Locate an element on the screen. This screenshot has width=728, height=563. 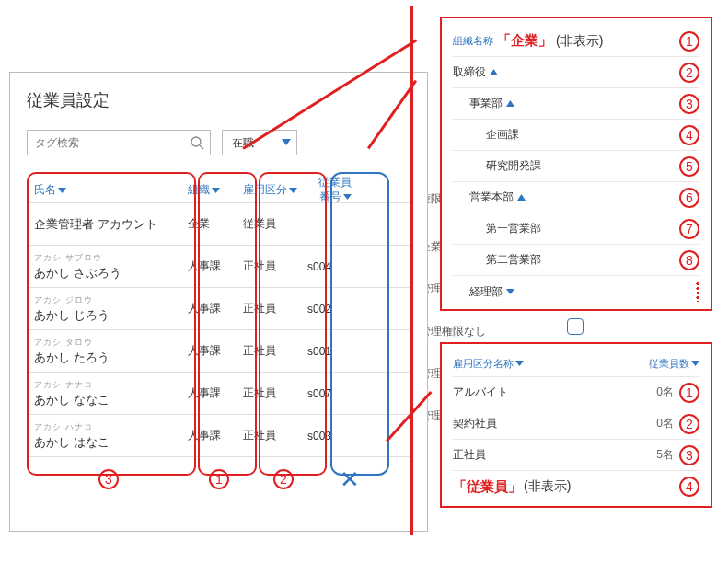
annot-circle: 3 is located at coordinates (689, 455).